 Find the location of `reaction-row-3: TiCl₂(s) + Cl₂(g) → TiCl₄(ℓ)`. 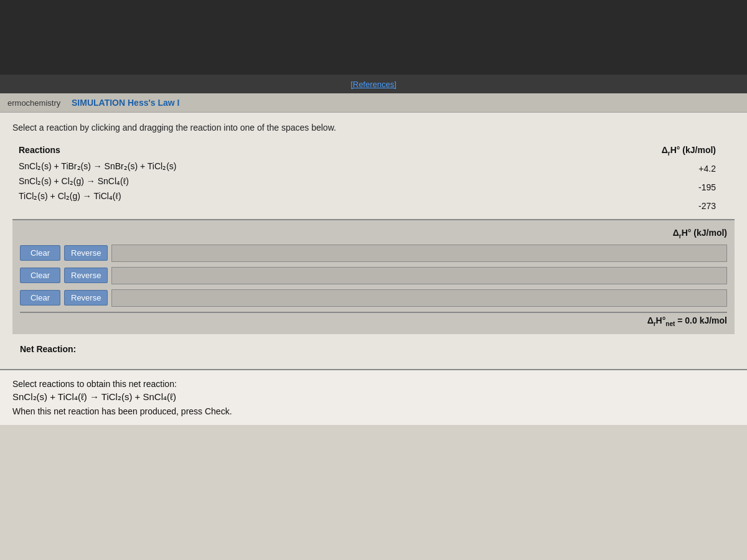

reaction-row-3: TiCl₂(s) + Cl₂(g) → TiCl₄(ℓ) is located at coordinates (321, 196).